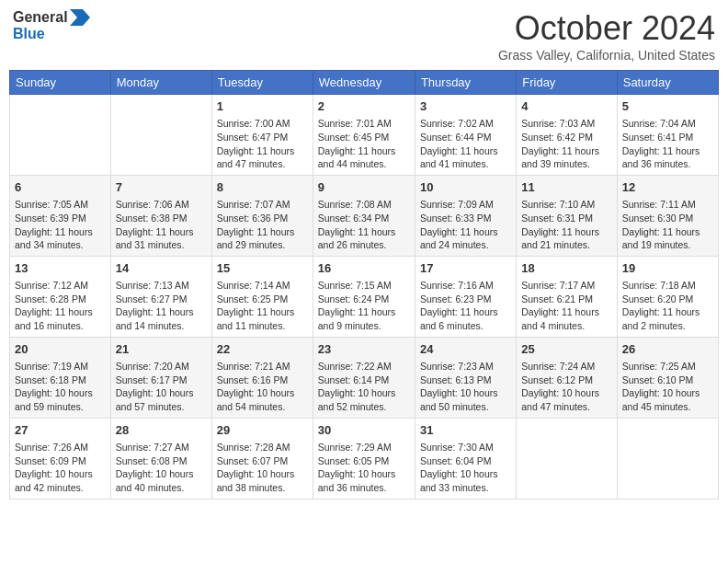 This screenshot has width=728, height=563. I want to click on calendar-cell: 30Sunrise: 7:29 AMSunset: 6:05 PMDayligh…, so click(364, 458).